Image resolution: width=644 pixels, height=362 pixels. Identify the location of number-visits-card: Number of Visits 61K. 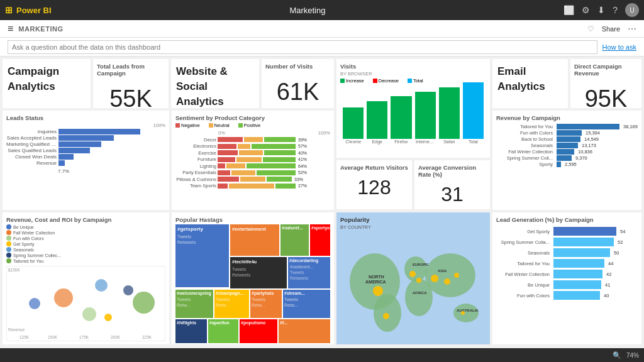
(298, 84).